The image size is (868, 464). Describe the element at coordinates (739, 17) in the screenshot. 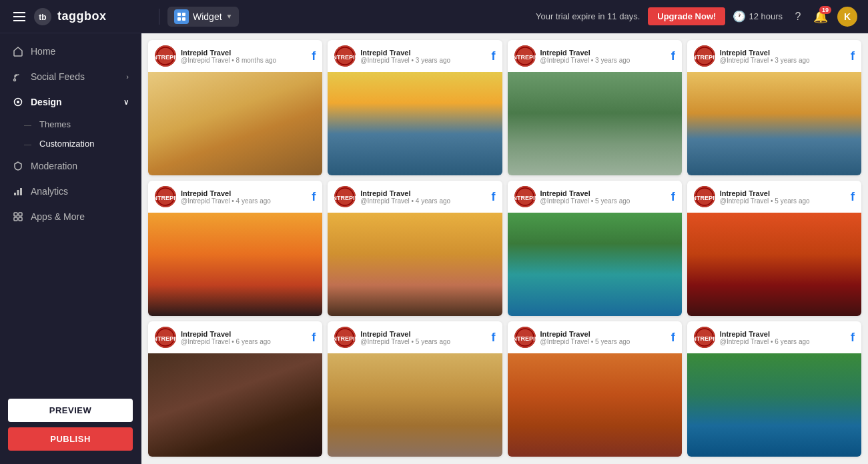

I see `clock-icon: 🕐` at that location.